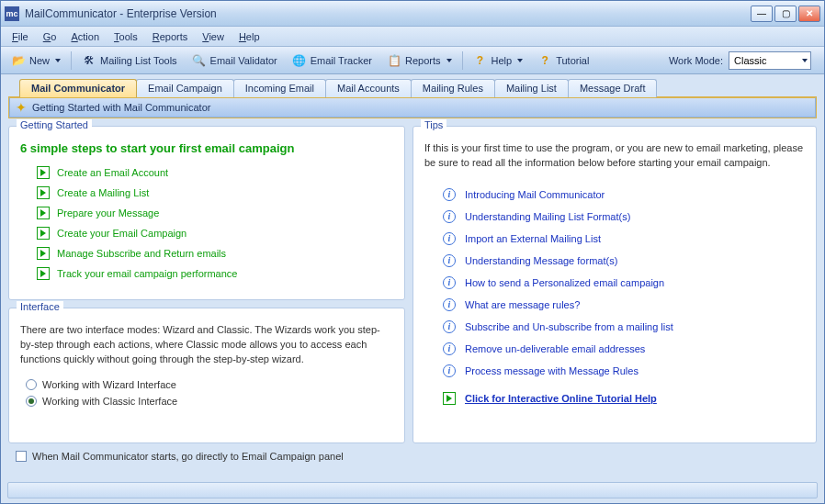 The image size is (825, 504). What do you see at coordinates (40, 307) in the screenshot?
I see `interface-legend: Interface` at bounding box center [40, 307].